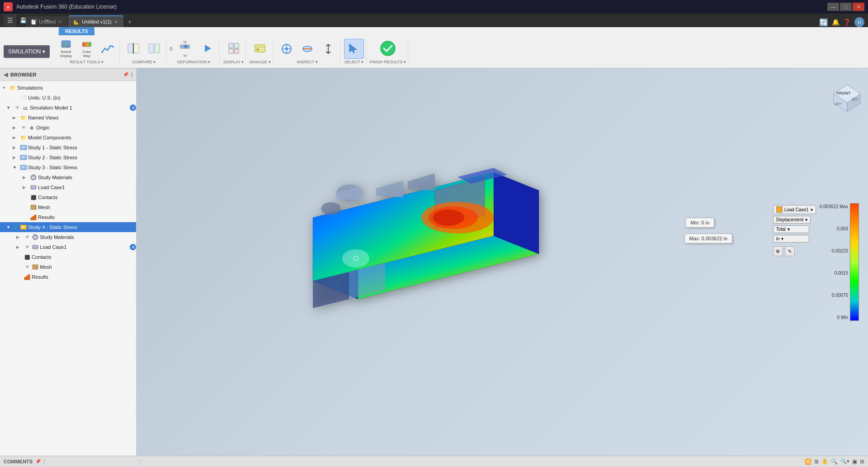 This screenshot has width=868, height=467. I want to click on collapse-icon: ◀, so click(5, 75).